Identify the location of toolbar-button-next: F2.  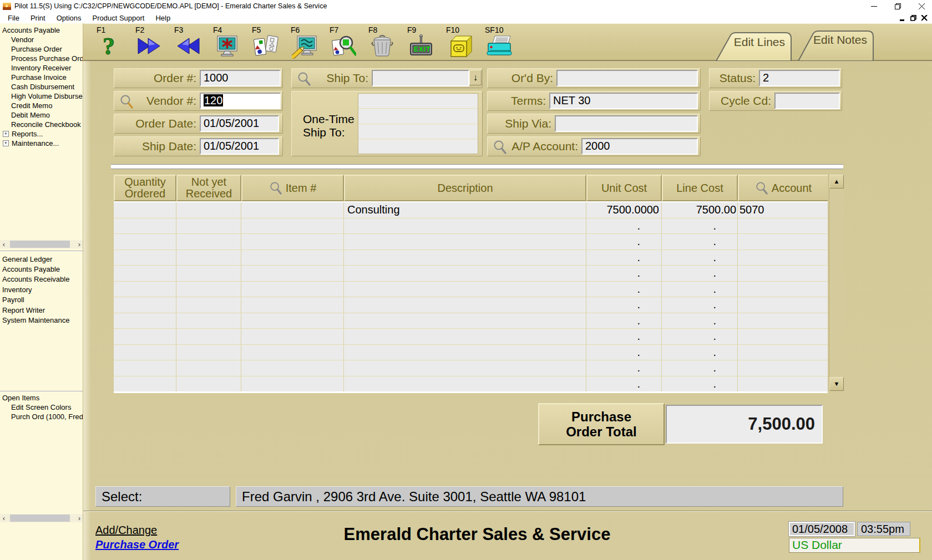
(154, 42).